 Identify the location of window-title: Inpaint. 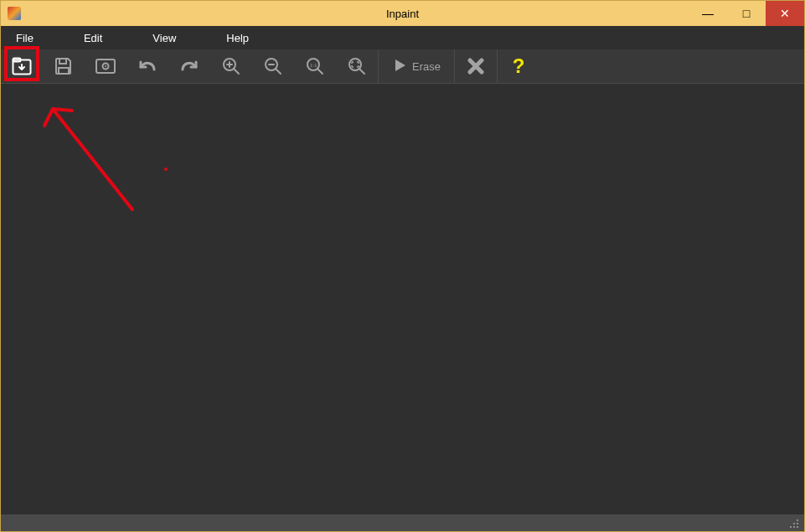
(402, 13).